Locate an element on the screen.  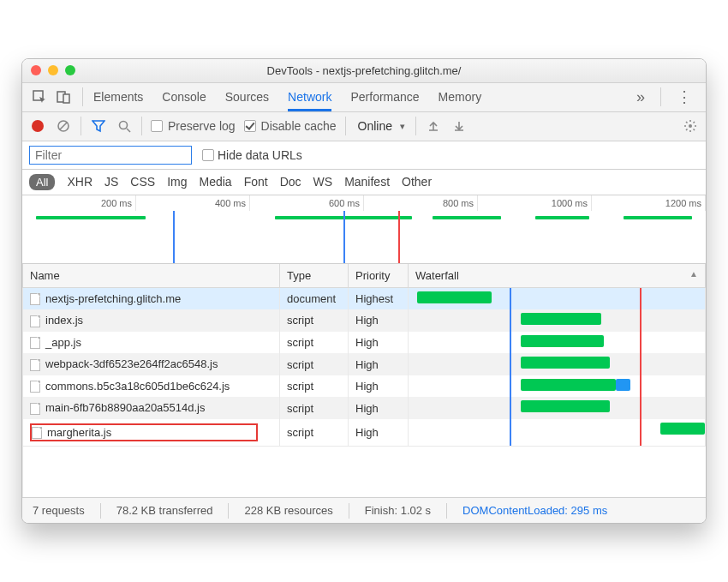
type-filter-css: CSS is located at coordinates (142, 182).